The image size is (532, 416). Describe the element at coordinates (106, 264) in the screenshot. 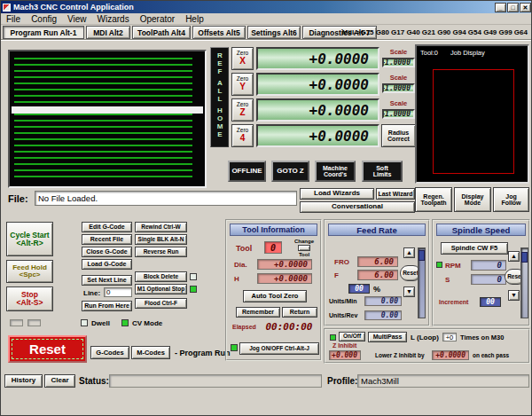

I see `load-gcode-button: Load G-Code` at that location.